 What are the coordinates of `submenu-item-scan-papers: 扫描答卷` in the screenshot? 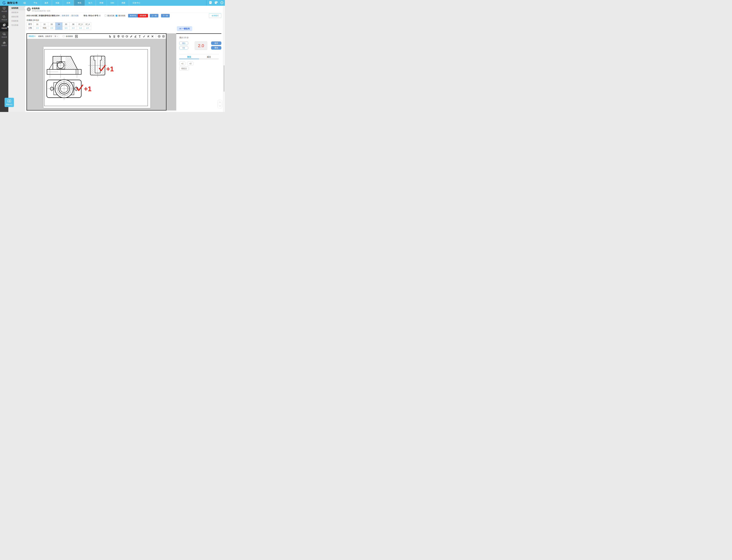 It's located at (17, 21).